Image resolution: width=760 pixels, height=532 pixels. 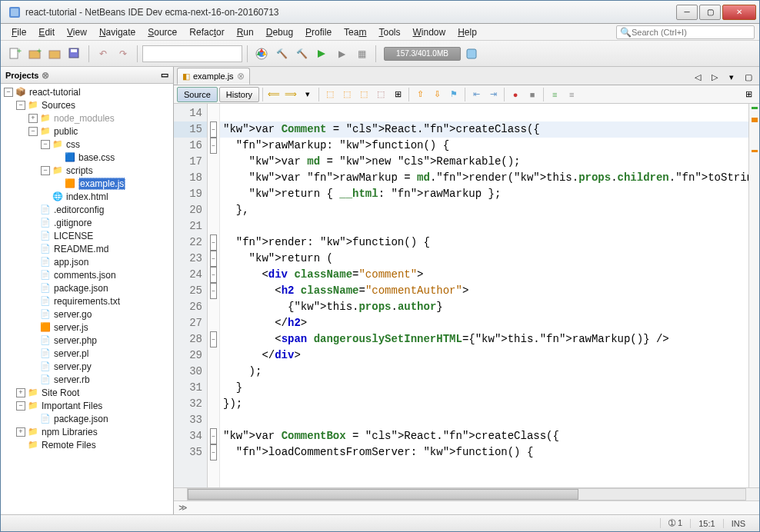 I want to click on editor-tab-example: ◧ example.js ⊗, so click(x=214, y=76).